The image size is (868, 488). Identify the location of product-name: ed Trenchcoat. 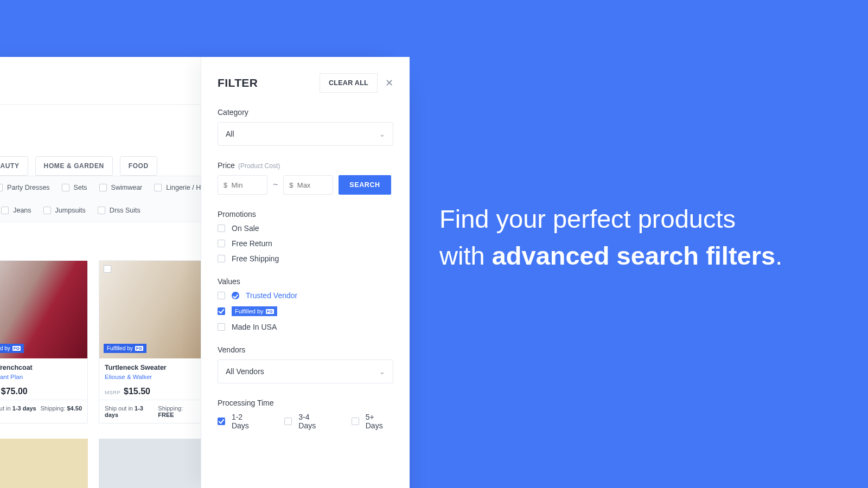
(41, 368).